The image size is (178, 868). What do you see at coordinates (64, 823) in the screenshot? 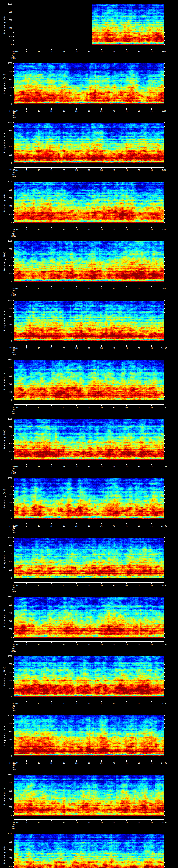
I see `x-tick-label: 20` at bounding box center [64, 823].